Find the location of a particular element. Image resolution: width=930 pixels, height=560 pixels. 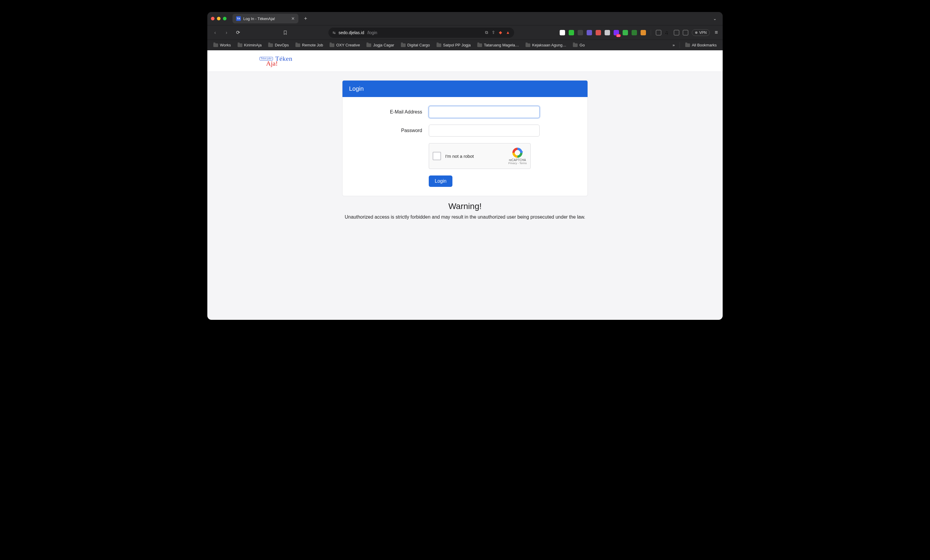

bookmark-item: DevOps is located at coordinates (279, 45).